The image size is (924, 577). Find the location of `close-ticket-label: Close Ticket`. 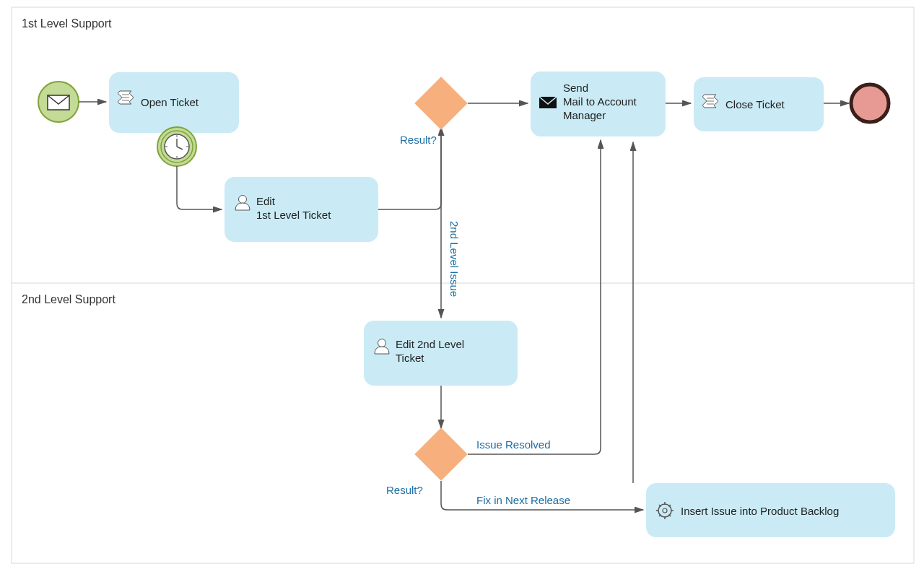

close-ticket-label: Close Ticket is located at coordinates (755, 104).